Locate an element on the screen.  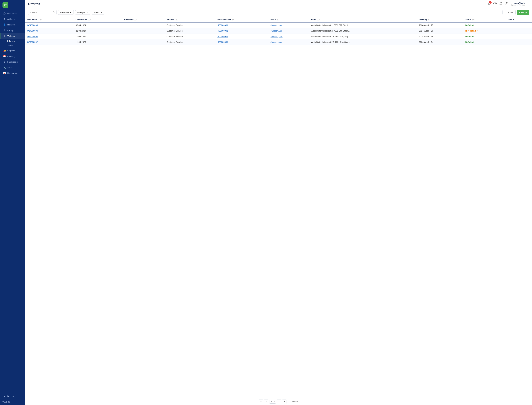
table-row: O24000003 17-04-2024 Customer Service R0… is located at coordinates (279, 37).